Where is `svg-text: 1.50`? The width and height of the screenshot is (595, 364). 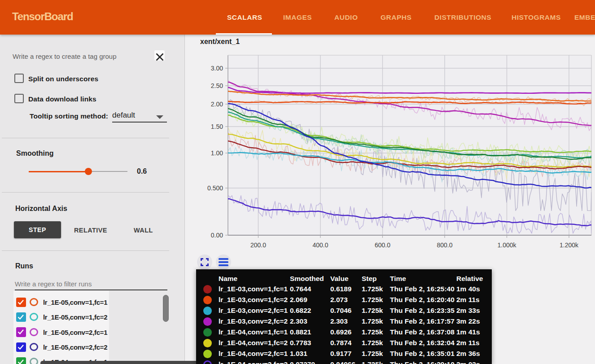
svg-text: 1.50 is located at coordinates (217, 127).